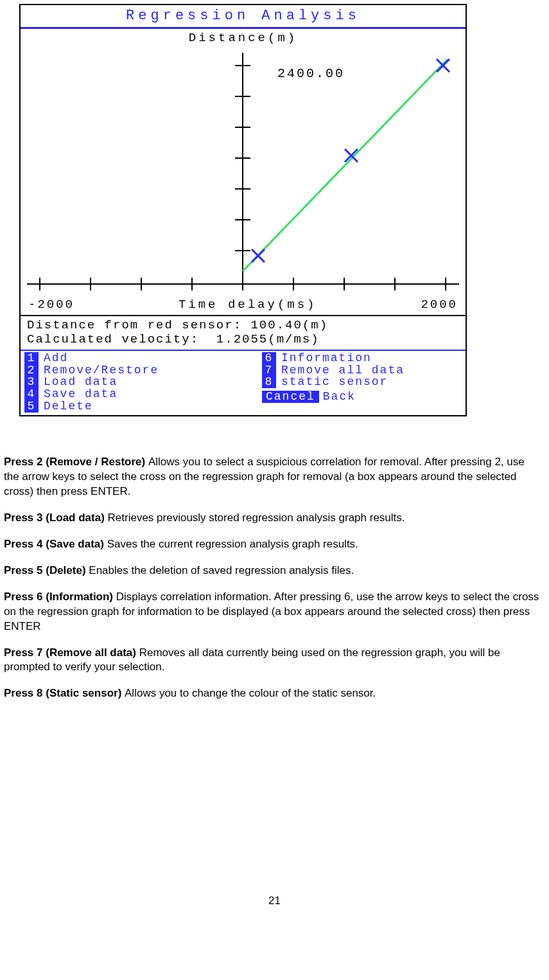 The width and height of the screenshot is (549, 980). I want to click on menu-item-information: 6Information, so click(362, 359).